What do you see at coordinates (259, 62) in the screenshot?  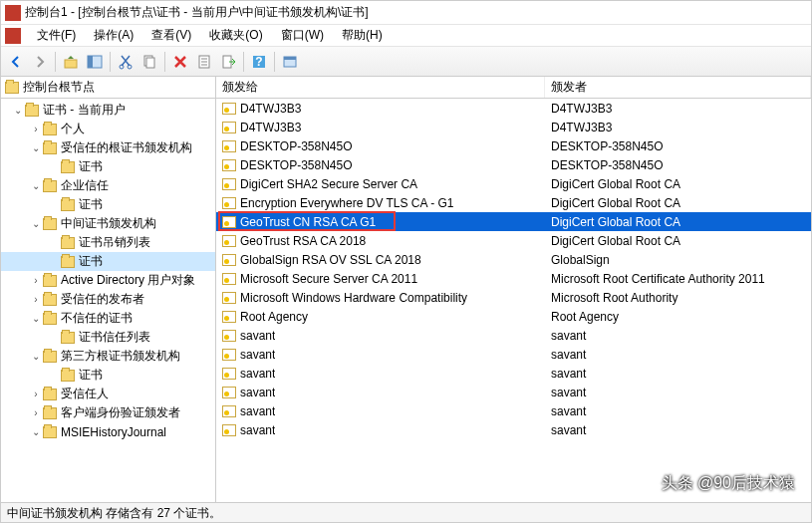 I see `help-button: ?` at bounding box center [259, 62].